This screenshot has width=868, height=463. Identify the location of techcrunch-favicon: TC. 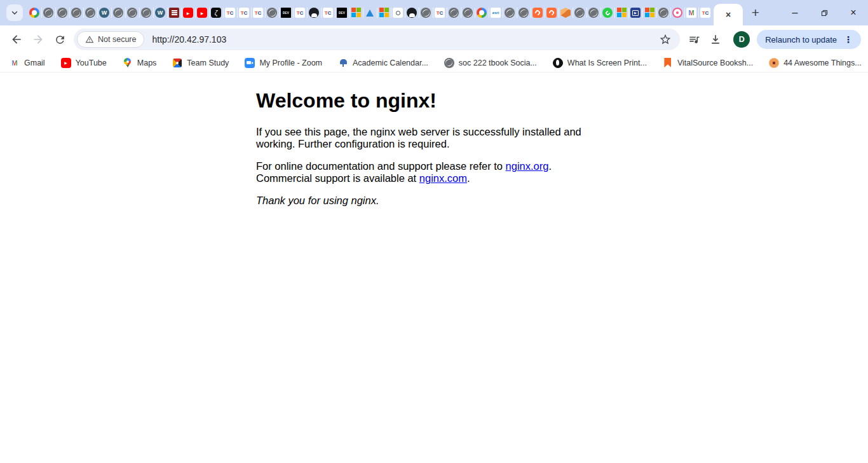
(300, 13).